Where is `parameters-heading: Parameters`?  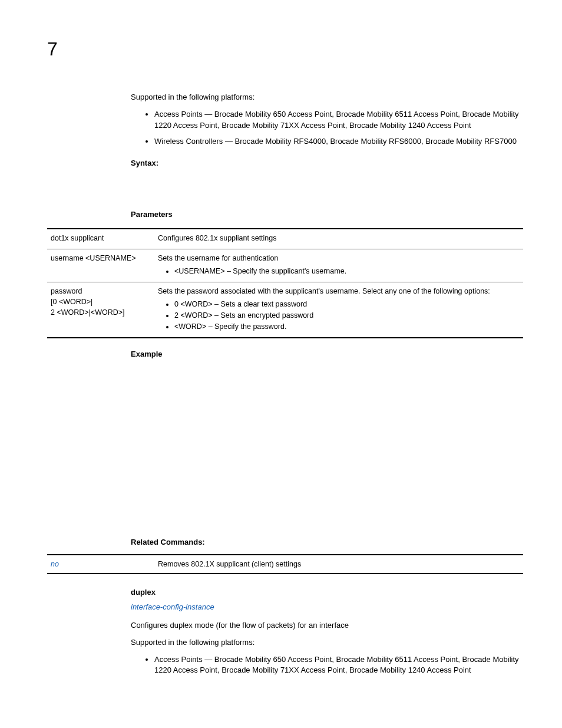 parameters-heading: Parameters is located at coordinates (327, 215).